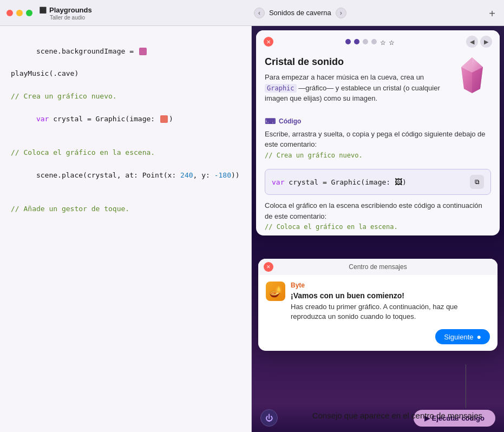 The image size is (504, 432). Describe the element at coordinates (126, 51) in the screenshot. I see `code-line-1: scene.backgroundImage =` at that location.